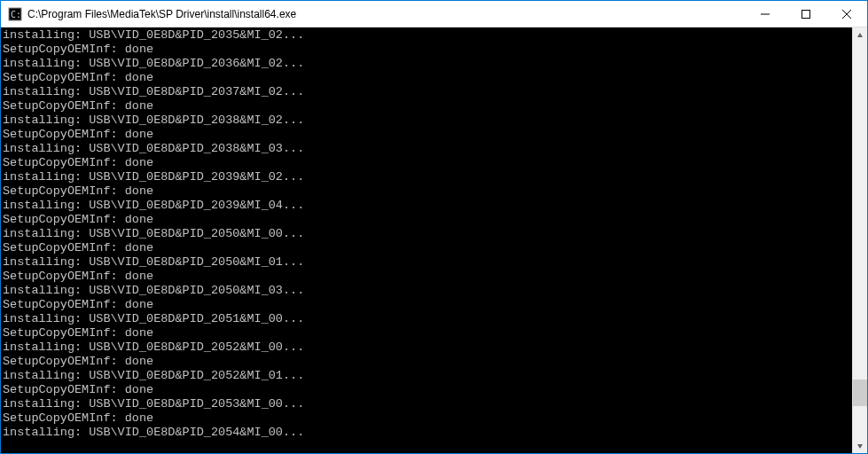  I want to click on console-line: installing: USB\VID_0E8D&PID_2050&MI_01.…, so click(426, 262).